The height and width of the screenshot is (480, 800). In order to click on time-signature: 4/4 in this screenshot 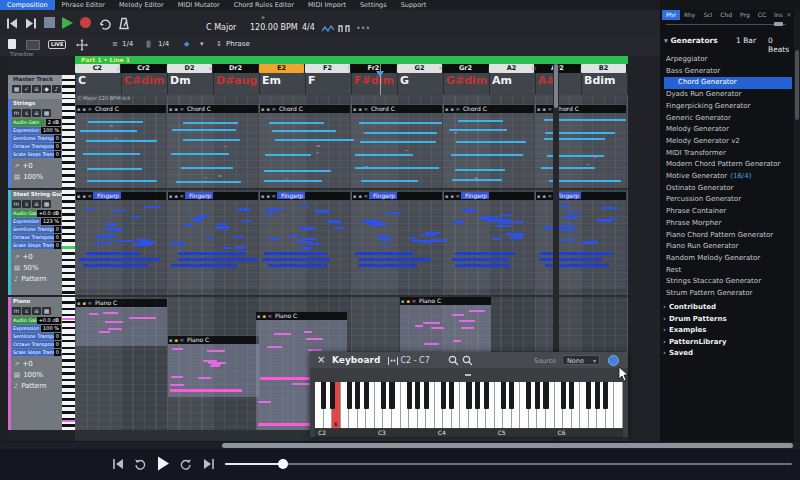, I will do `click(308, 28)`.